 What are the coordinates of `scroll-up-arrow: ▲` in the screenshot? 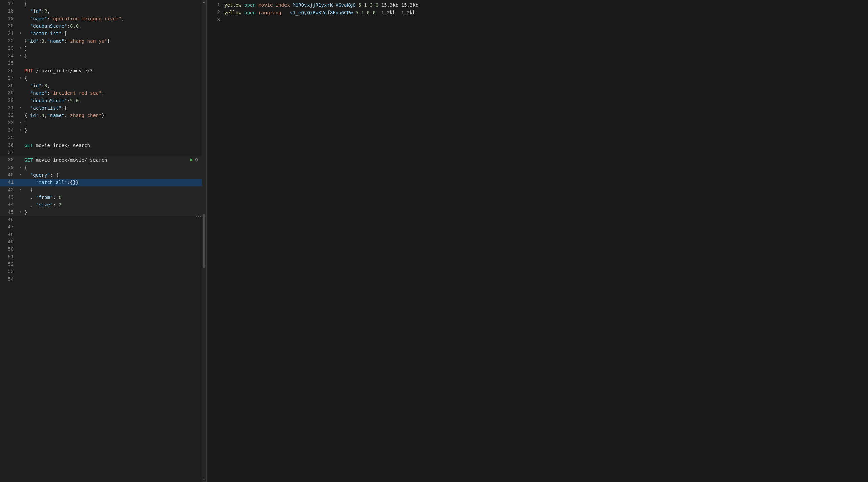 It's located at (204, 2).